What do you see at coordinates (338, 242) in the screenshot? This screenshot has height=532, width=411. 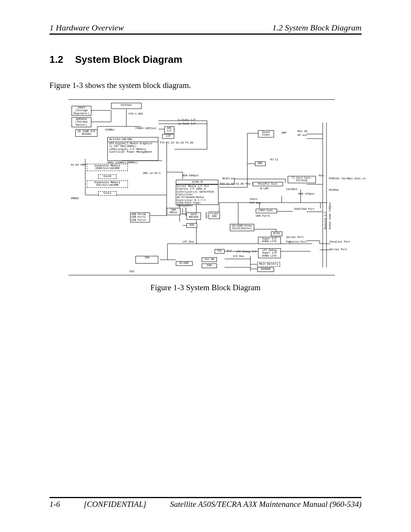 I see `label-parallel: Parallel Port` at bounding box center [338, 242].